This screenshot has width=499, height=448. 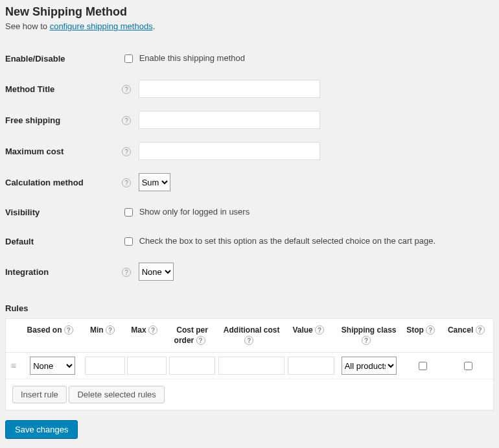 I want to click on rule-max-input, so click(x=146, y=366).